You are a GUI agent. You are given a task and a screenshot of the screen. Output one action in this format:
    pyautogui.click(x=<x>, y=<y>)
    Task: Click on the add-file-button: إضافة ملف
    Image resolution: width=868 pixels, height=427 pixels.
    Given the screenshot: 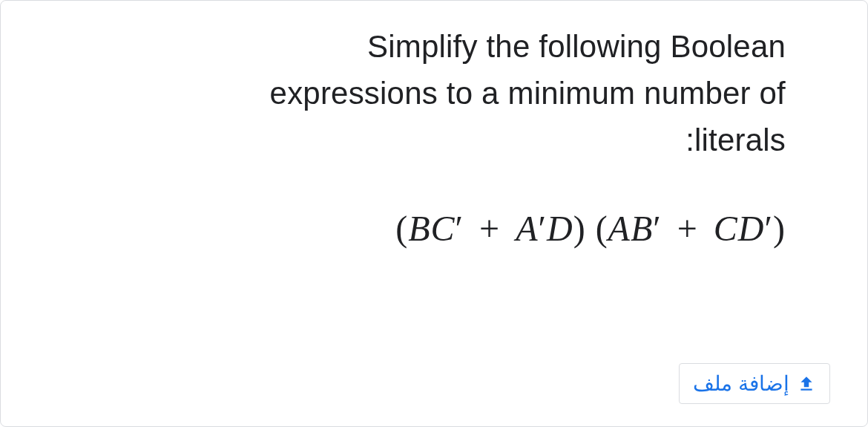 What is the action you would take?
    pyautogui.click(x=754, y=383)
    